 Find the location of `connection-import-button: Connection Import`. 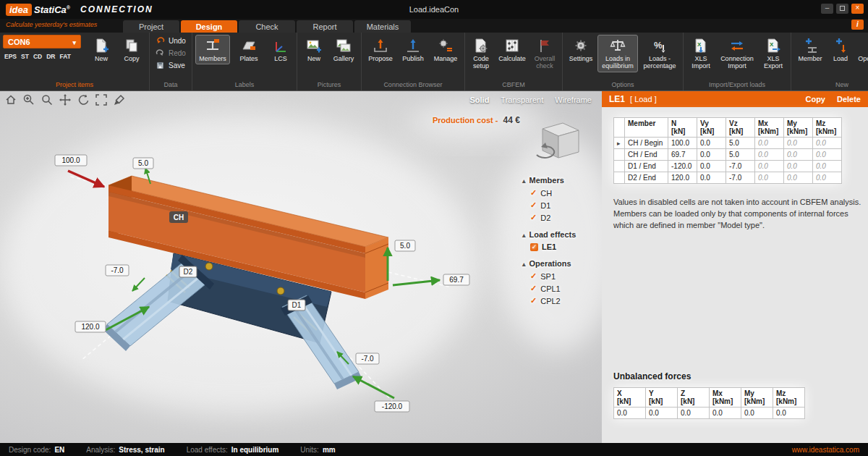

connection-import-button: Connection Import is located at coordinates (737, 54).